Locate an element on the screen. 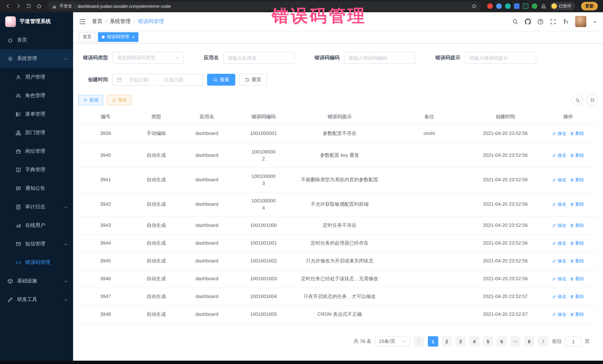  sidebar-item-8: 通知公告 is located at coordinates (37, 188).